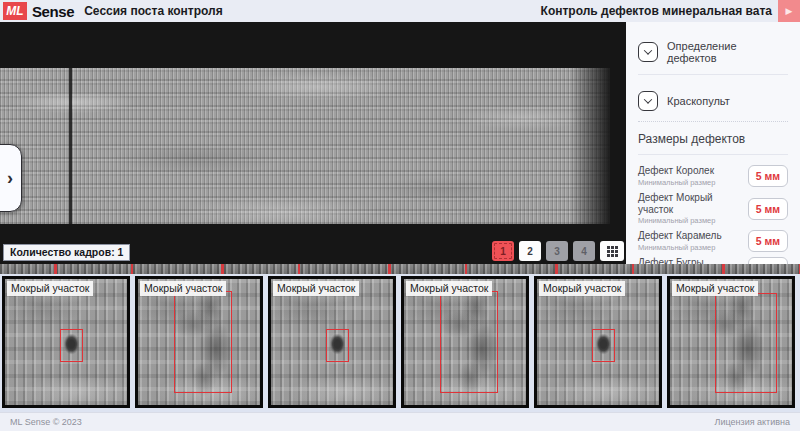  I want to click on section-label: Краскопульт, so click(698, 101).